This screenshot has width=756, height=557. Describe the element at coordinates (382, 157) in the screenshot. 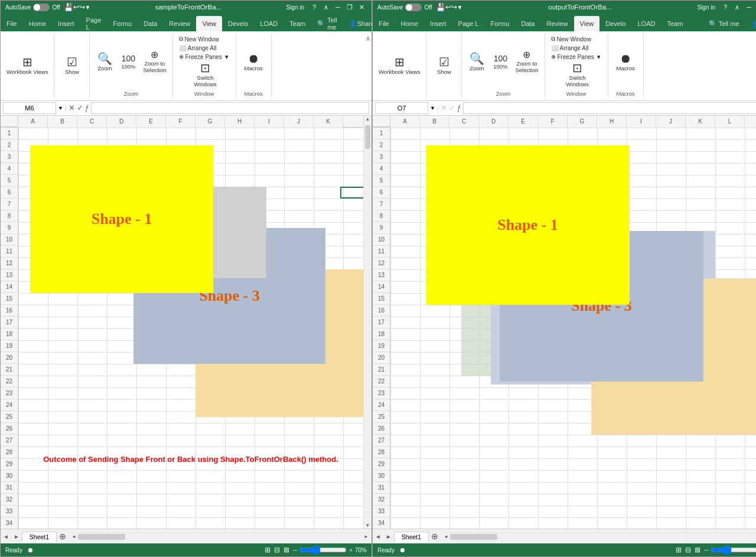

I see `row-3-right: 3` at that location.